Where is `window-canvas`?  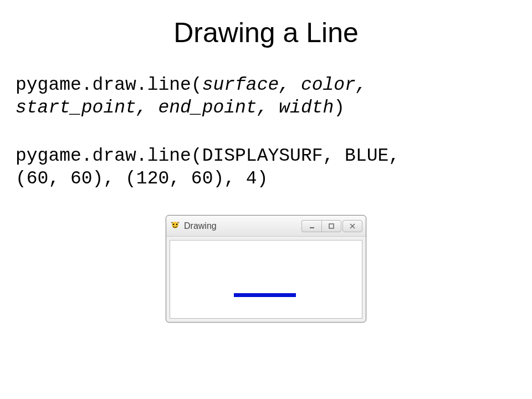
window-canvas is located at coordinates (266, 279).